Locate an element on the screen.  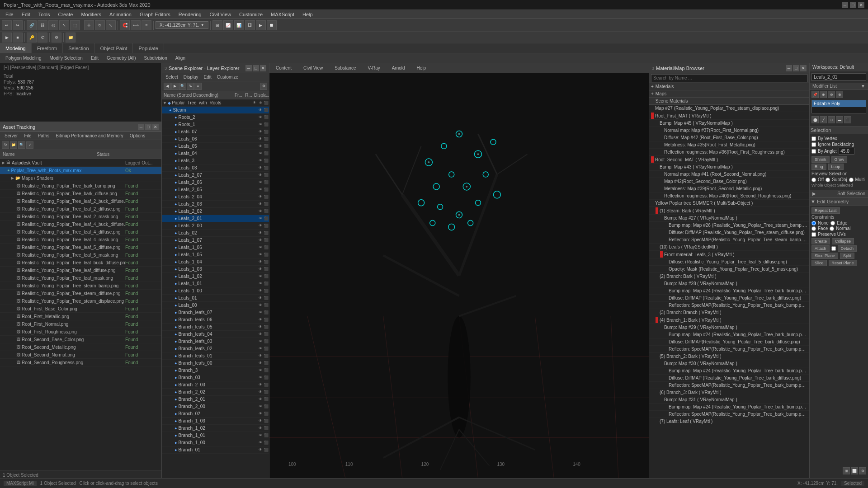
list-item: ● Poplar_Tree_with_Roots_max.max Ok is located at coordinates (80, 171).